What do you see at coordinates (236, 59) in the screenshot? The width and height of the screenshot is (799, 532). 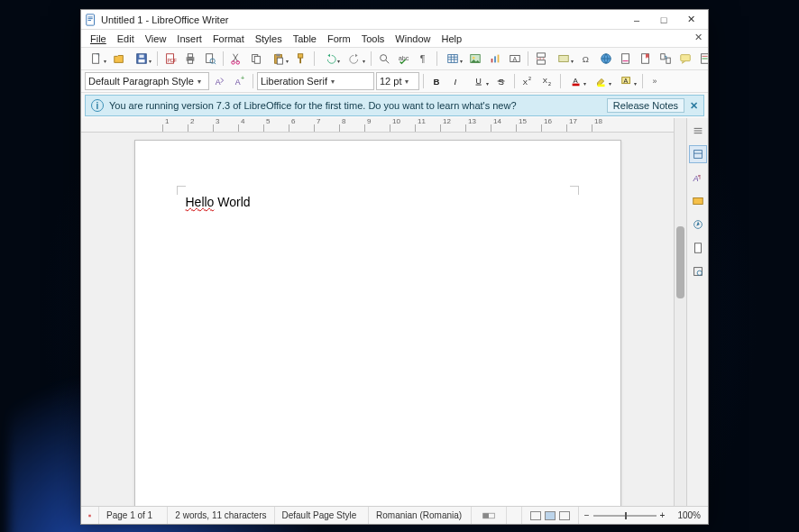 I see `cut-button` at bounding box center [236, 59].